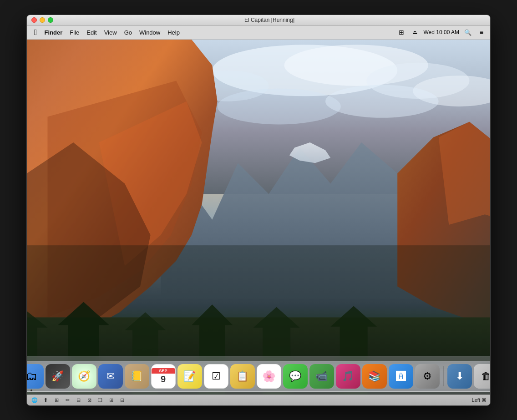 This screenshot has width=517, height=420. What do you see at coordinates (269, 20) in the screenshot?
I see `window-title: El Capitan [Running]` at bounding box center [269, 20].